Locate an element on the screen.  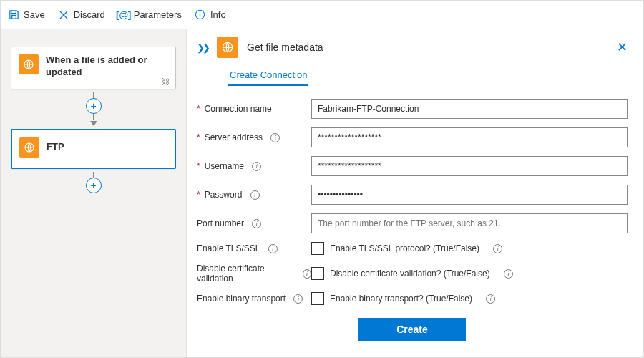
tab-create-connection: Create Connection is located at coordinates (268, 76).